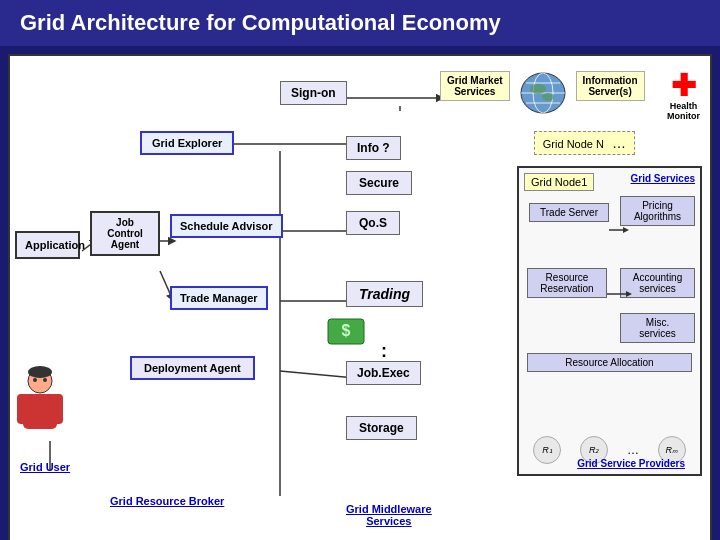 Image resolution: width=720 pixels, height=540 pixels. I want to click on arrow-trade-pricing, so click(619, 230).